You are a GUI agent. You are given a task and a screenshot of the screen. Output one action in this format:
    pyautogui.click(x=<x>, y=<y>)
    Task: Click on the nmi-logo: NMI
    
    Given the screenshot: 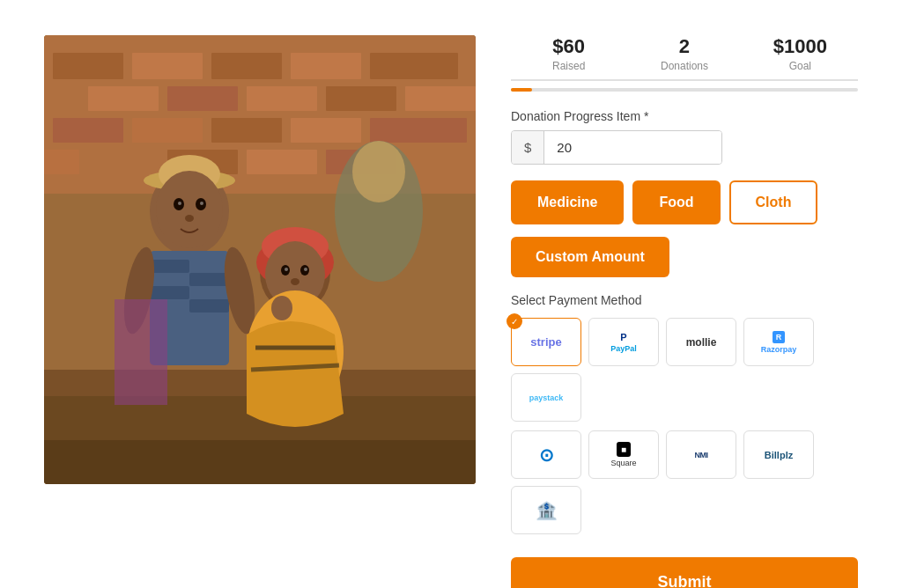 What is the action you would take?
    pyautogui.click(x=701, y=455)
    